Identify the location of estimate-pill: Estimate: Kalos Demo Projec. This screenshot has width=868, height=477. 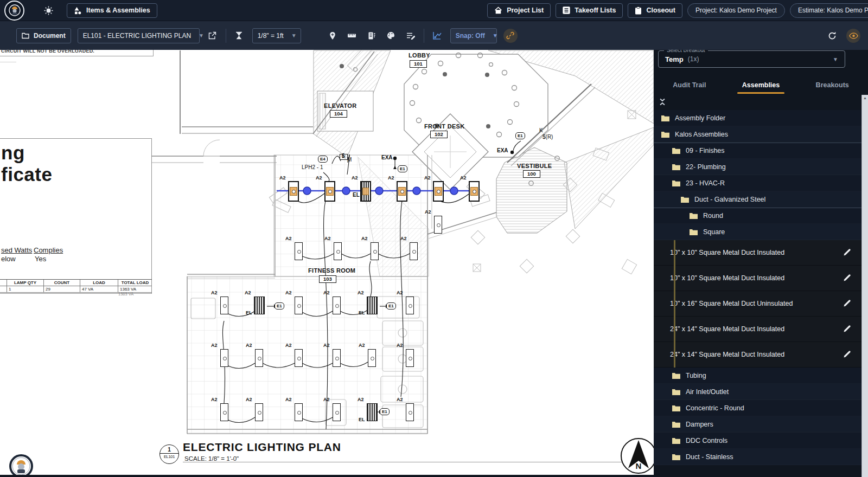
(829, 11).